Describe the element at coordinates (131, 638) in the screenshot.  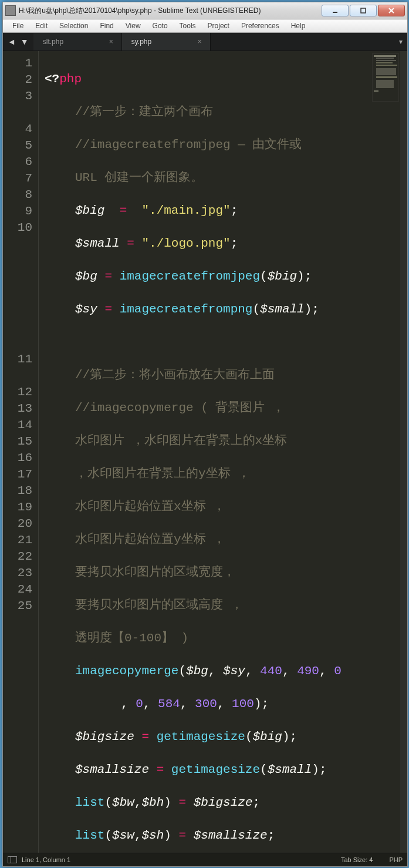
I see `code-comment: 透明度【0-100】 )` at that location.